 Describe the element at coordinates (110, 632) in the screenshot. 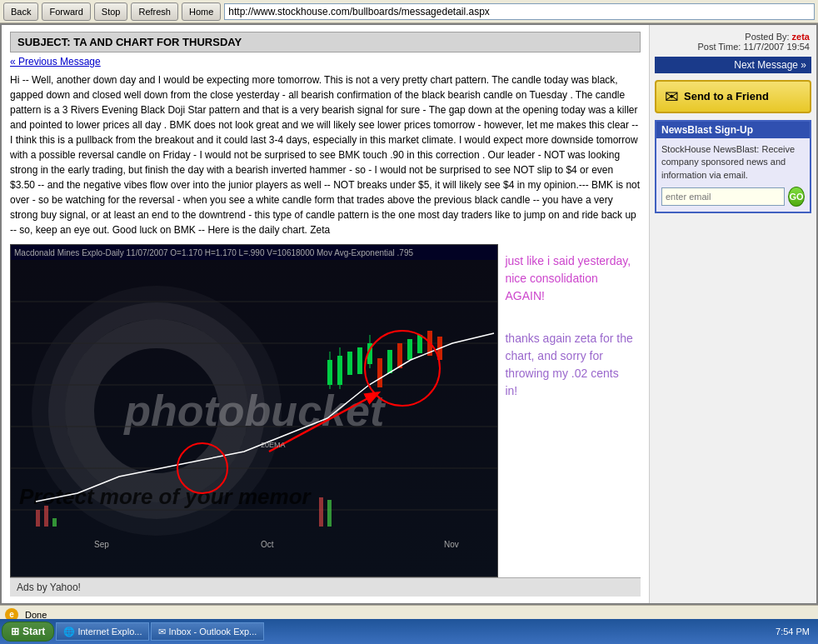

I see `taskbar-ie-label: Internet Explo...` at that location.